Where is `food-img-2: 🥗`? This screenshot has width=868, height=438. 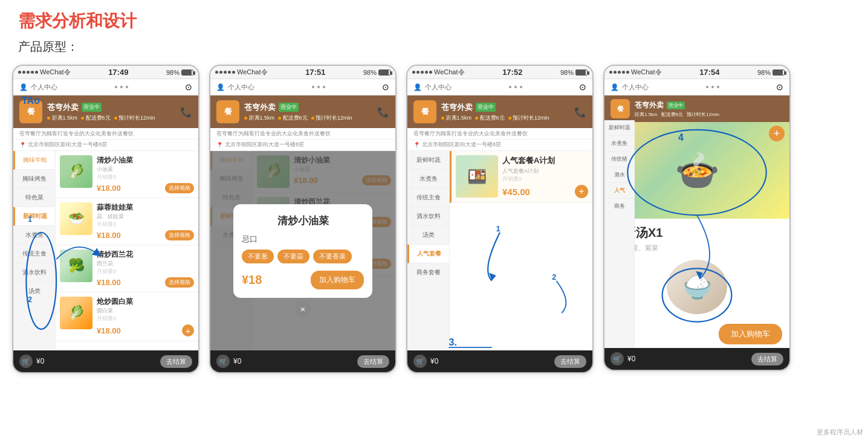
food-img-2: 🥗 is located at coordinates (76, 219).